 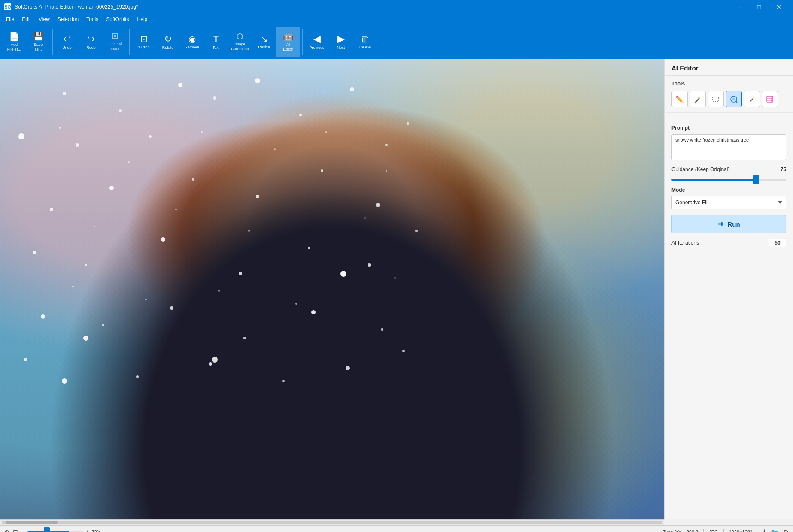 I want to click on delete-icon: 🗑, so click(x=365, y=39).